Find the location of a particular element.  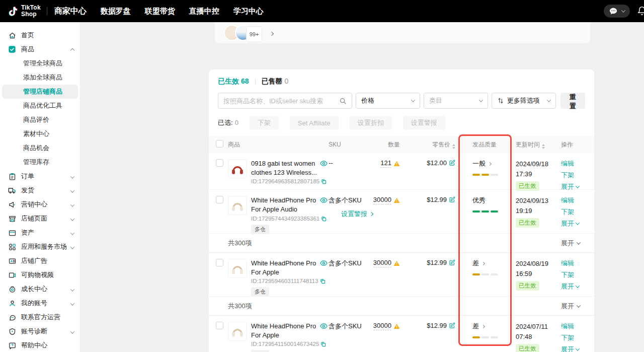

header-price: 零售价 is located at coordinates (432, 145).